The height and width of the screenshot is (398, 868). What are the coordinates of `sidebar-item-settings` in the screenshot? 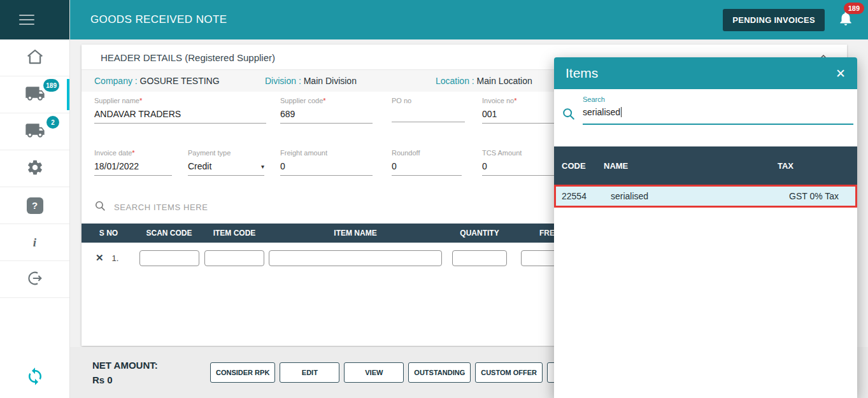 It's located at (34, 169).